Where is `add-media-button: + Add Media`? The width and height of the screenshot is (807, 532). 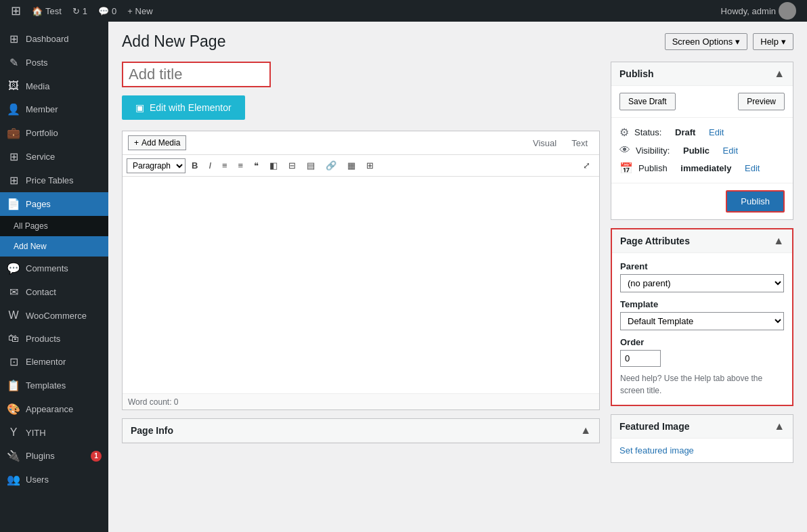 add-media-button: + Add Media is located at coordinates (157, 143).